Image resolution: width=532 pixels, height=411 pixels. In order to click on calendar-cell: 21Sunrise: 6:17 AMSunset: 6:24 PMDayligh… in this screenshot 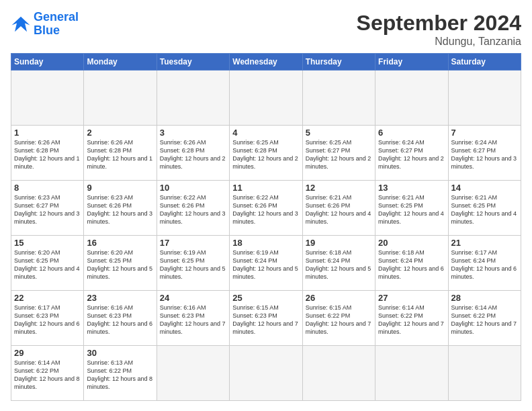, I will do `click(484, 263)`.